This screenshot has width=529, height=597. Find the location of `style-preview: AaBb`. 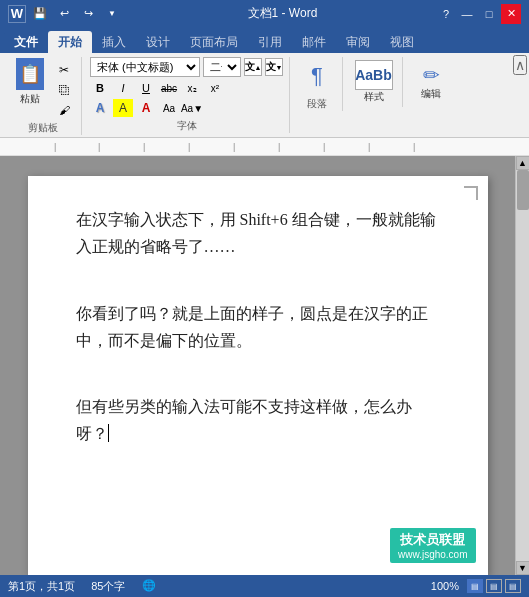

style-preview: AaBb is located at coordinates (374, 75).